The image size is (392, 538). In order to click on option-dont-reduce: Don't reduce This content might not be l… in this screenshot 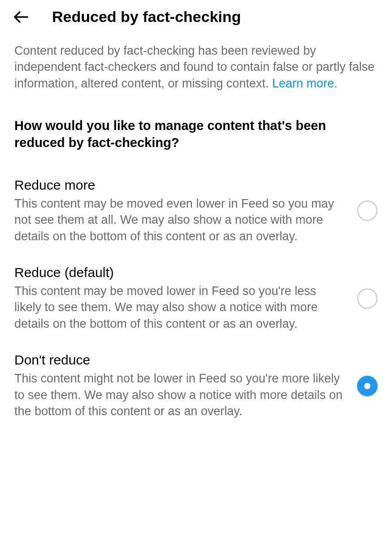, I will do `click(196, 386)`.